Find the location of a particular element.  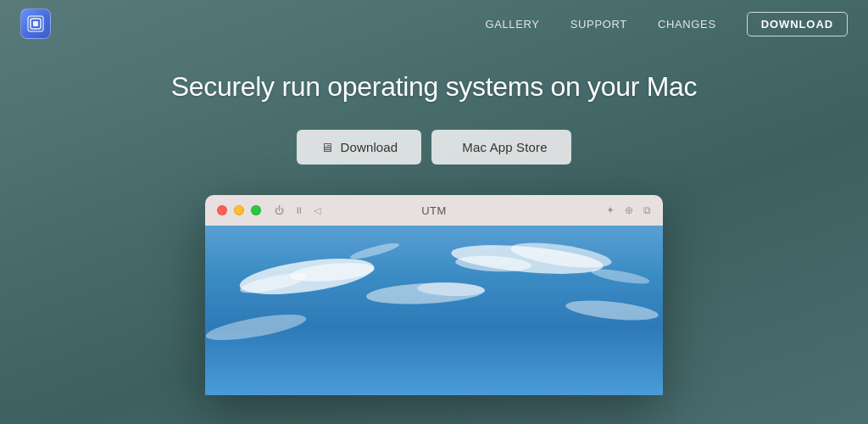

mas-button: Mac App Store is located at coordinates (501, 148).